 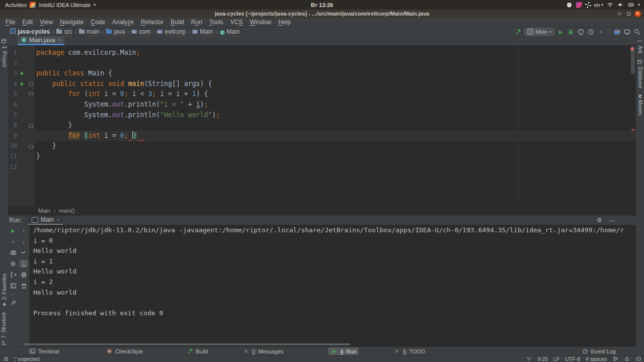 I want to click on print-button, so click(x=24, y=275).